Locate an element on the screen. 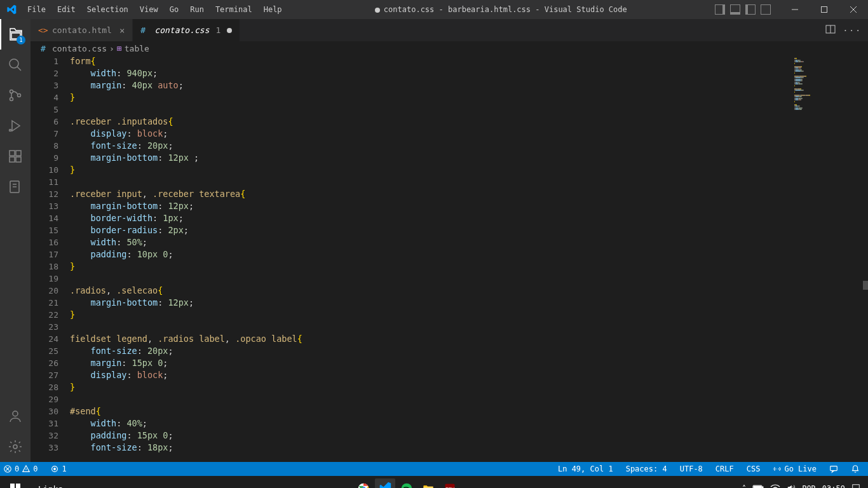 The image size is (868, 488). status-ports: 1 is located at coordinates (58, 469).